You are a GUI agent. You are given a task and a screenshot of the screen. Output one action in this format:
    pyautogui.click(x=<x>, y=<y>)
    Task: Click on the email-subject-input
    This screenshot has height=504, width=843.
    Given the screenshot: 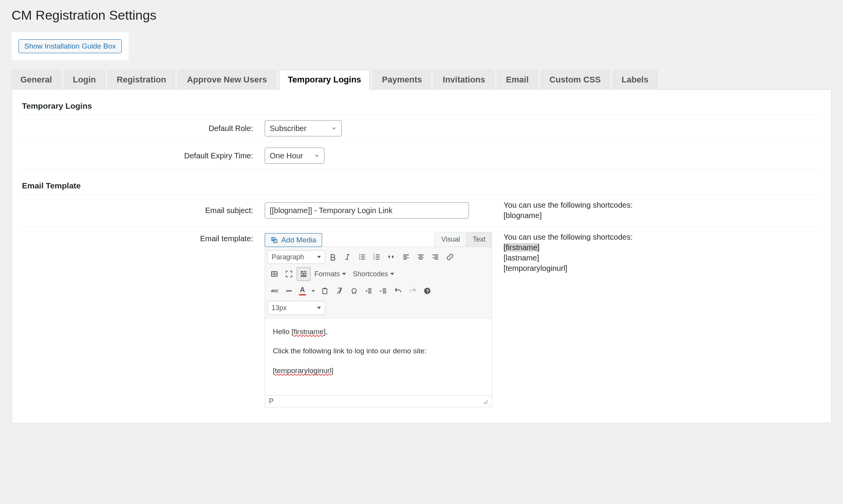 What is the action you would take?
    pyautogui.click(x=367, y=210)
    